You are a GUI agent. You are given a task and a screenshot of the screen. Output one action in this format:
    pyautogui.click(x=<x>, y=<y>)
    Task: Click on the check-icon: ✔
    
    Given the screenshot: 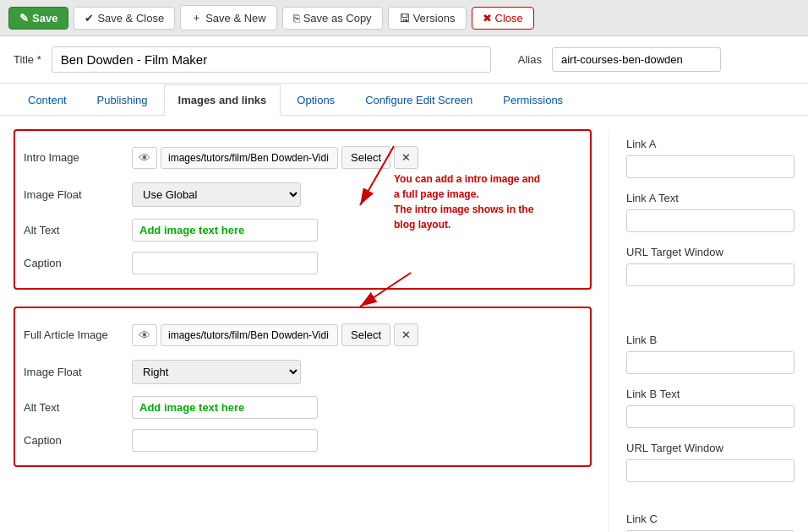 What is the action you would take?
    pyautogui.click(x=90, y=19)
    